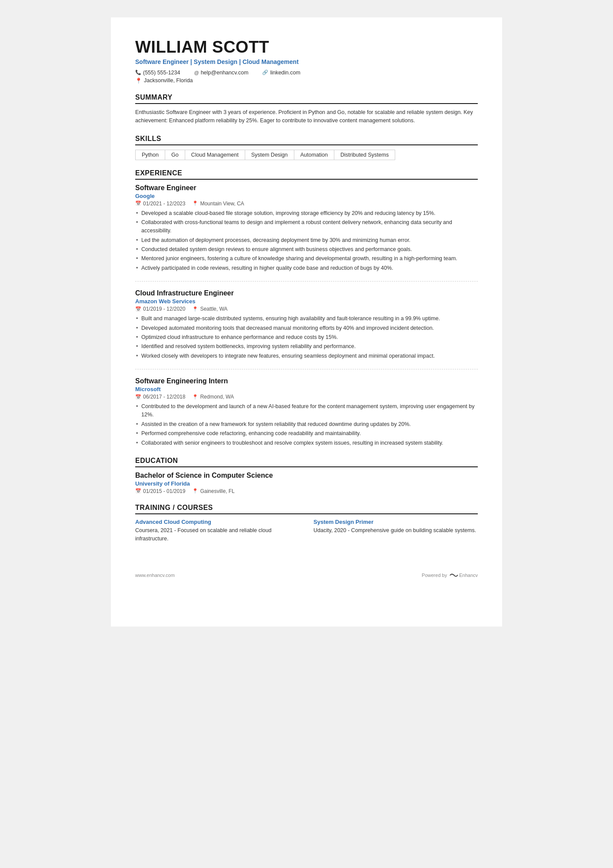 The width and height of the screenshot is (613, 868). What do you see at coordinates (150, 155) in the screenshot?
I see `skill-tag: Python` at bounding box center [150, 155].